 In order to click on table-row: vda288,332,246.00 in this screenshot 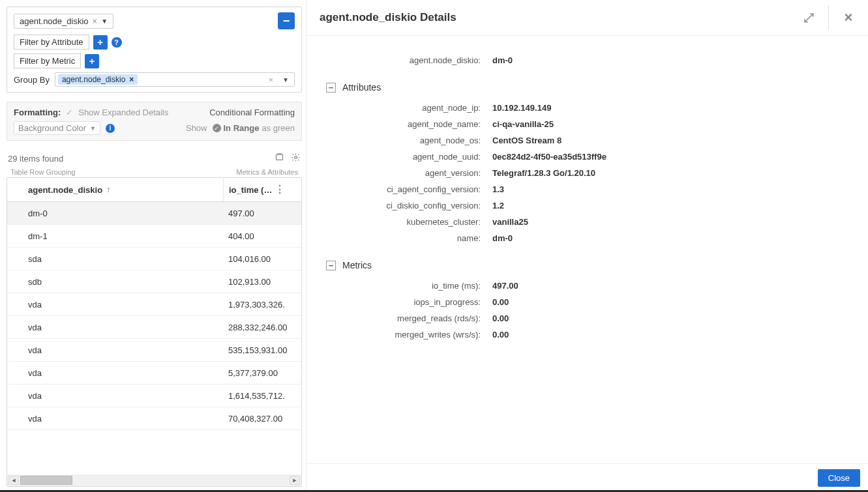, I will do `click(154, 327)`.